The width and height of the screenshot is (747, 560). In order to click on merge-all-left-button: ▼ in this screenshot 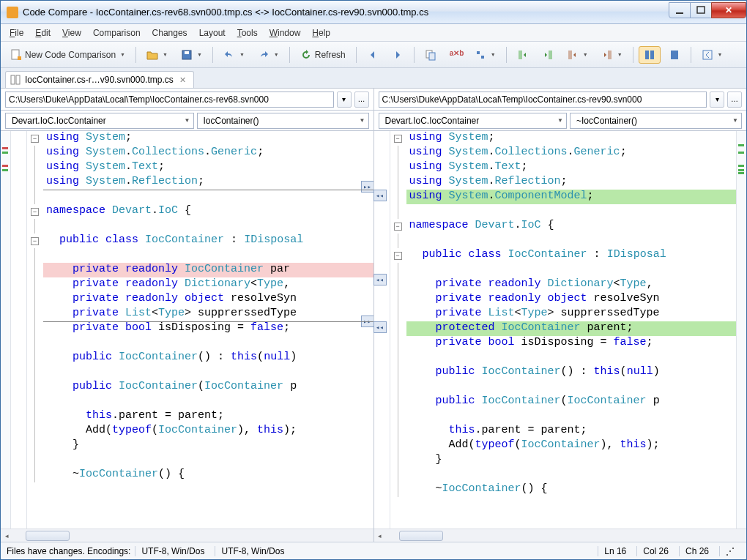, I will do `click(577, 55)`.